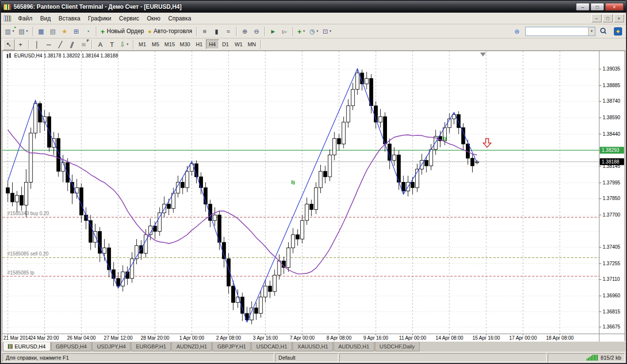  Describe the element at coordinates (314, 7) in the screenshot. I see `title-bar: 565896: Panteon Client Terminal - Демо С…` at that location.